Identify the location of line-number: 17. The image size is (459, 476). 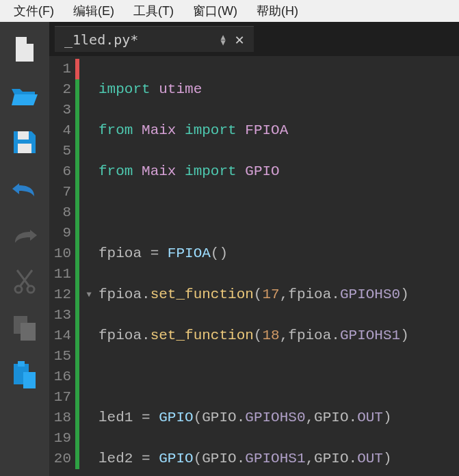
(60, 397).